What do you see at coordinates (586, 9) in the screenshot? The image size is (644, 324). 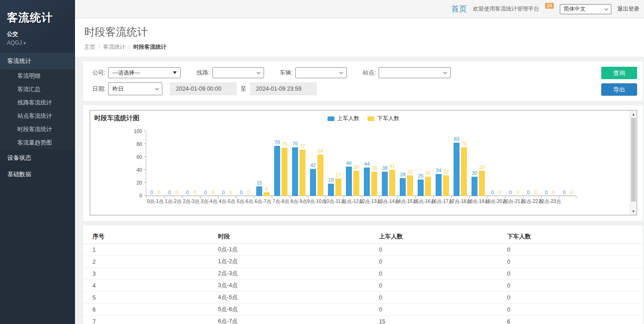 I see `language-select: 简体中文` at bounding box center [586, 9].